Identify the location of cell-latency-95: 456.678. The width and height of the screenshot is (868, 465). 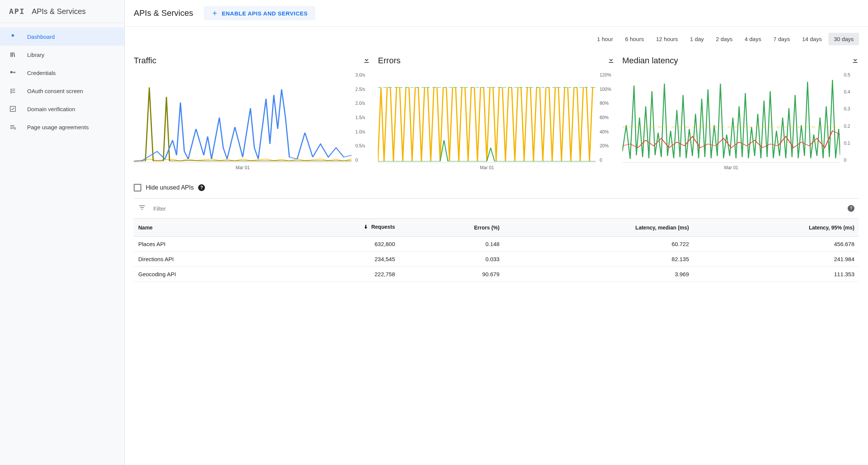
(776, 244).